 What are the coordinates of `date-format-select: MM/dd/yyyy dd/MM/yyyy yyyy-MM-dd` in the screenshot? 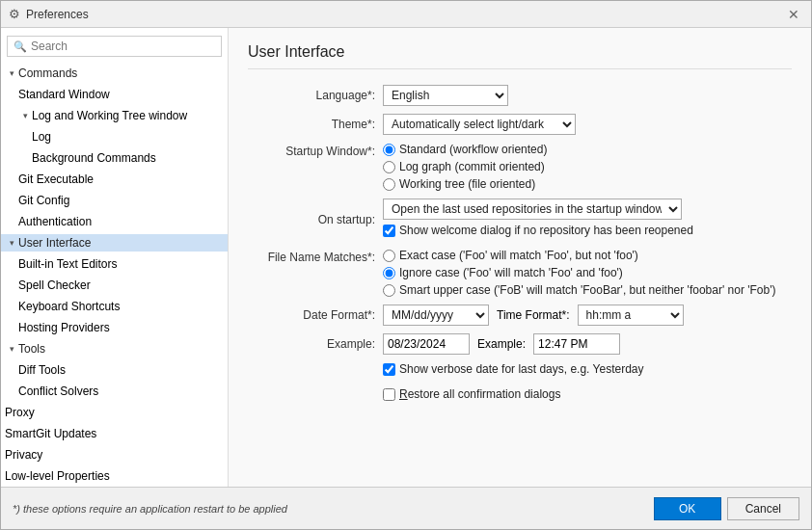 It's located at (436, 315).